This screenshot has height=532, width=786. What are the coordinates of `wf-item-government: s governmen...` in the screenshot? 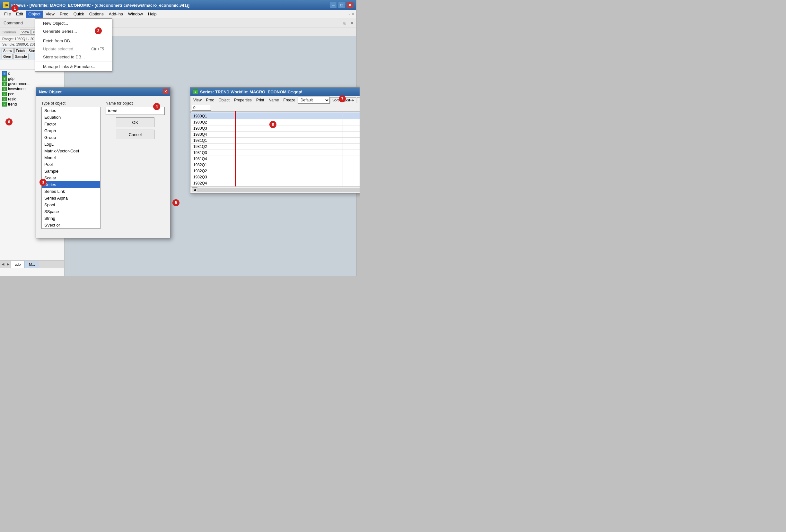 It's located at (32, 84).